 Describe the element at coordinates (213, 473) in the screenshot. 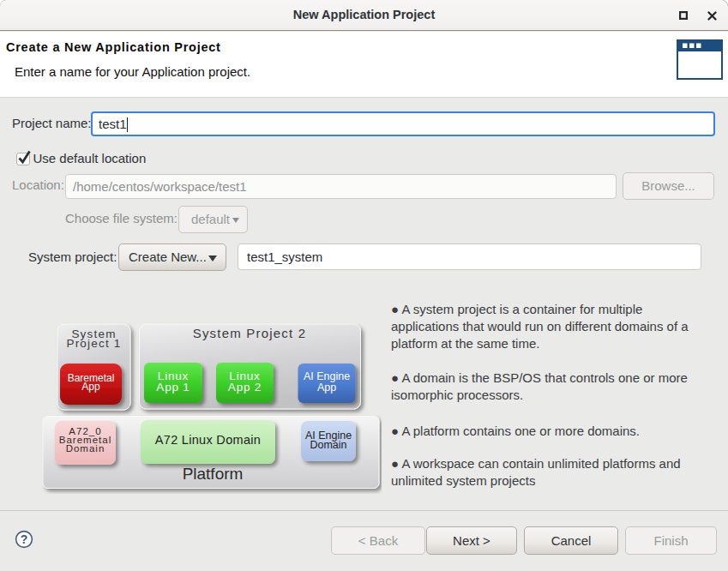

I see `svg-text: Platform` at that location.